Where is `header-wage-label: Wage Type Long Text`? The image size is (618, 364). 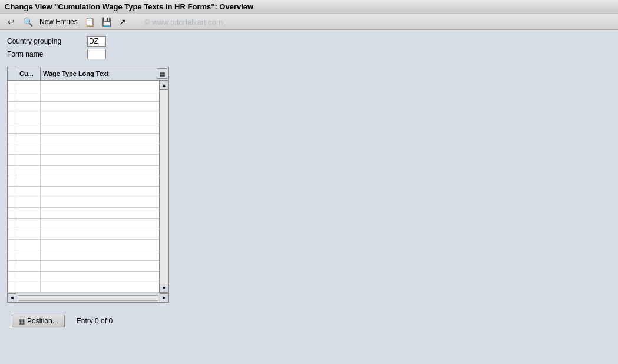
header-wage-label: Wage Type Long Text is located at coordinates (76, 74).